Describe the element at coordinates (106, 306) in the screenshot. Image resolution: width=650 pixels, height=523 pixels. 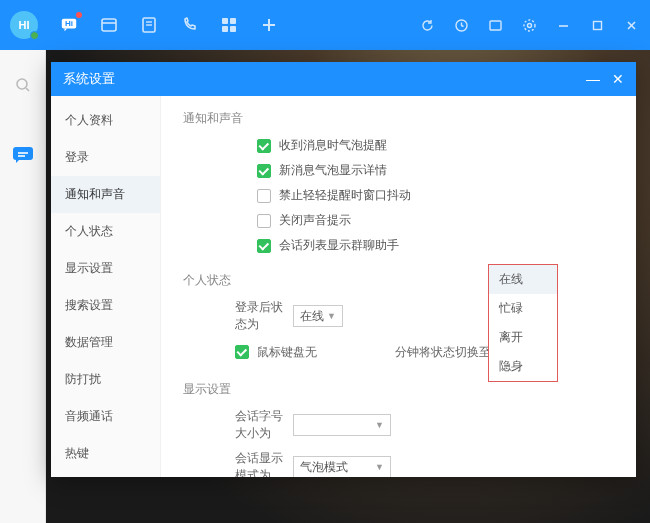
I see `nav-item-5: 搜索设置` at that location.